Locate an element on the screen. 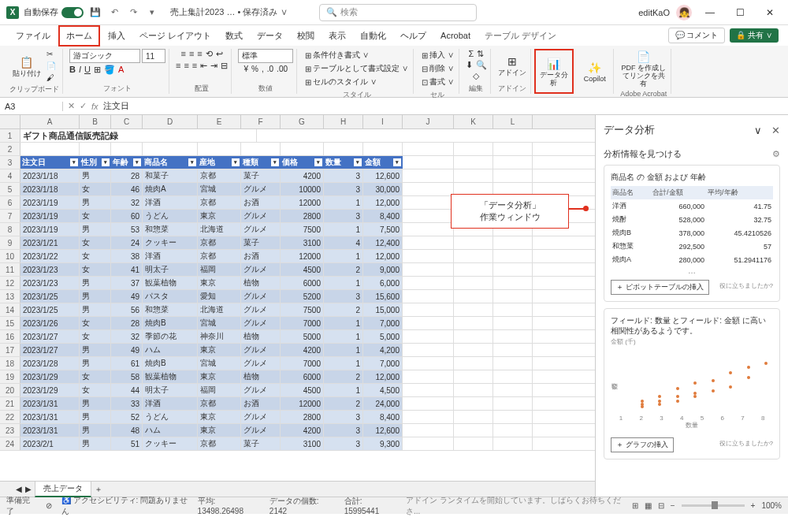 Image resolution: width=788 pixels, height=532 pixels. data-cell: 2023/1/18 is located at coordinates (50, 176).